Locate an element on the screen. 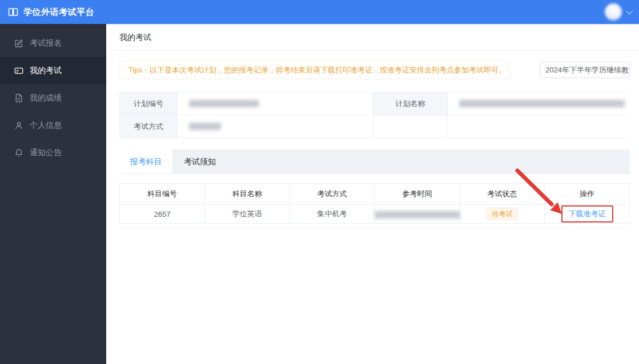 This screenshot has height=364, width=639. top-header-bar: 学位外语考试平台 is located at coordinates (320, 12).